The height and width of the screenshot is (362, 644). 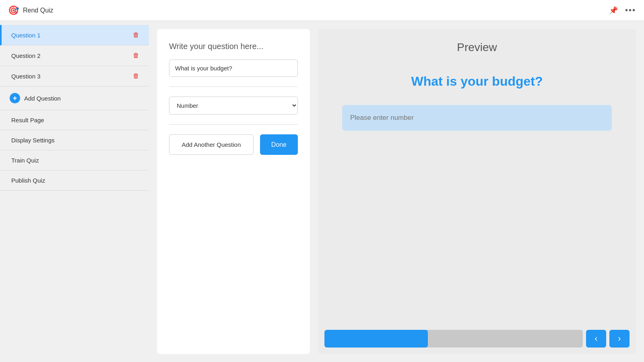 What do you see at coordinates (613, 10) in the screenshot?
I see `pin-icon: 📌` at bounding box center [613, 10].